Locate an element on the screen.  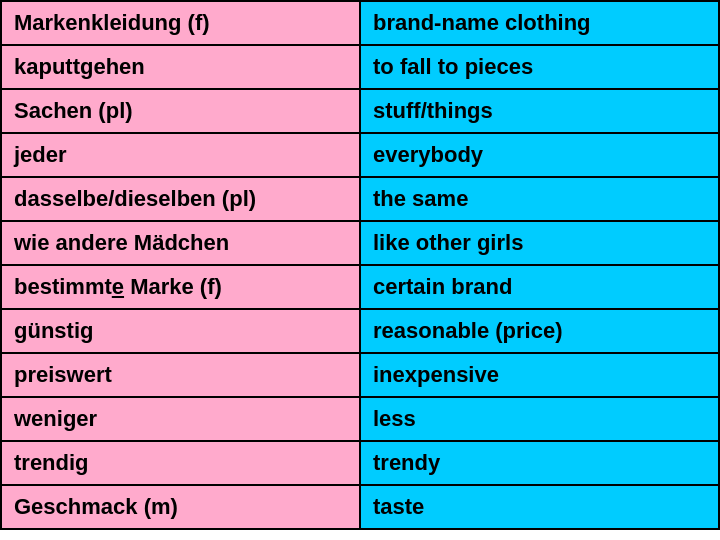
german-cell: weniger is located at coordinates (180, 419).